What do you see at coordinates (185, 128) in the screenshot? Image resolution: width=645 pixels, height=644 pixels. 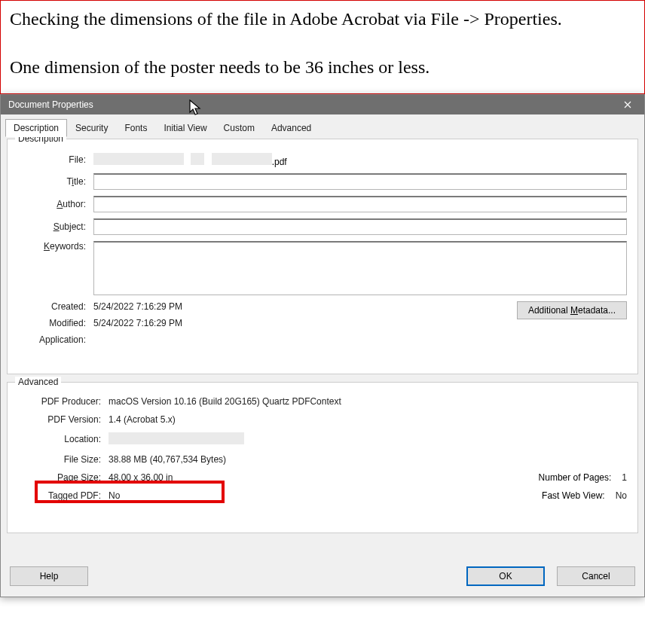 I see `tab-initial-view: Initial View` at bounding box center [185, 128].